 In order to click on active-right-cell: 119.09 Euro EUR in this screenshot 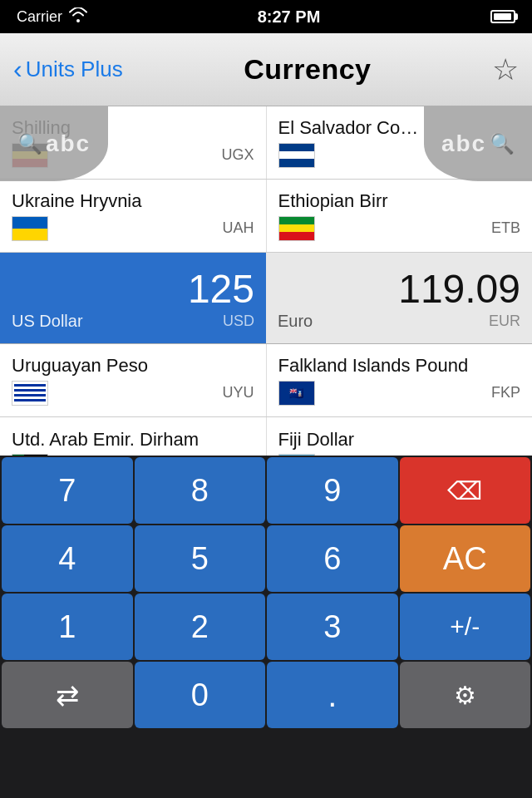, I will do `click(399, 298)`.